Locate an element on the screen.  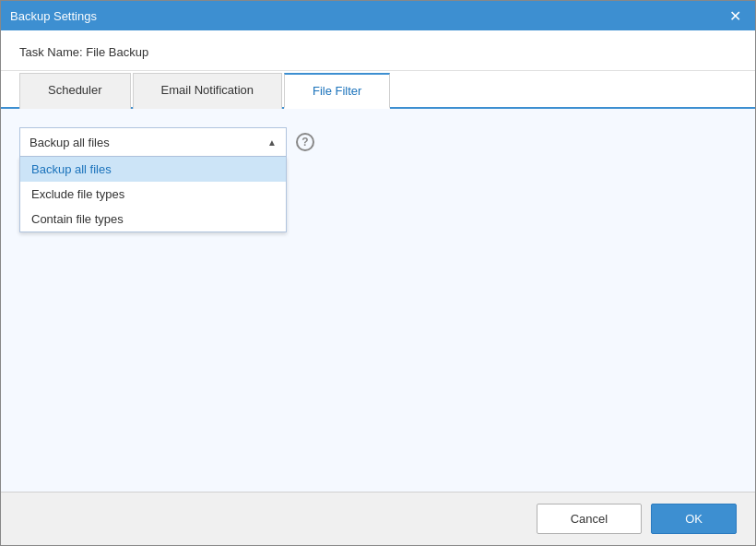
task-name-bar: Task Name: File Backup is located at coordinates (378, 51).